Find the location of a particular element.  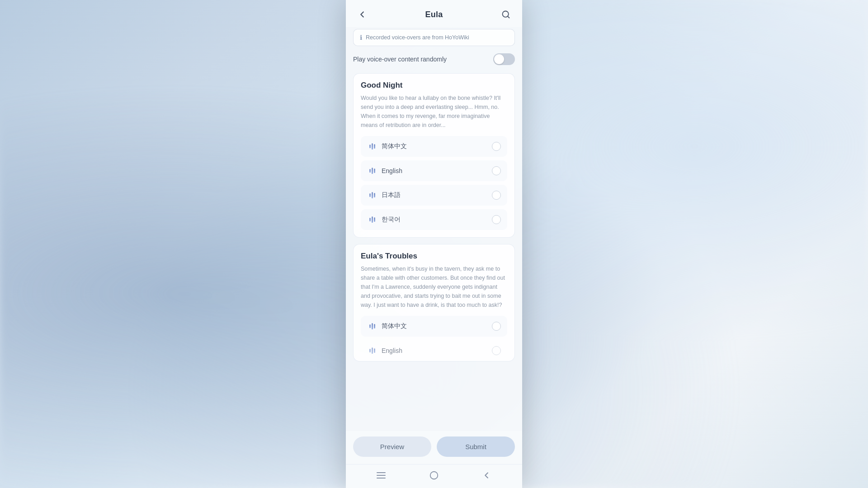

toggle-label: Play voice-over content randomly is located at coordinates (400, 59).